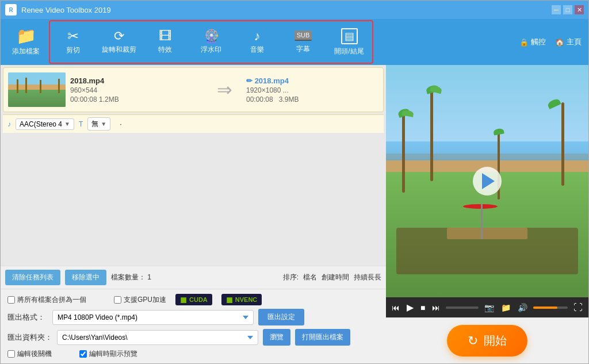 This screenshot has height=364, width=589. What do you see at coordinates (104, 124) in the screenshot?
I see `subtitle-dropdown-arrow: ▼` at bounding box center [104, 124].